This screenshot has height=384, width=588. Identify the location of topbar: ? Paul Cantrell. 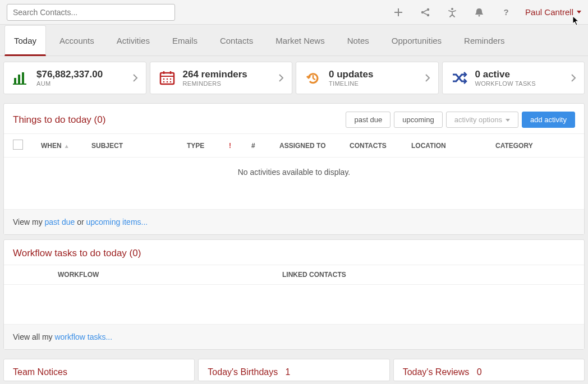
(294, 12).